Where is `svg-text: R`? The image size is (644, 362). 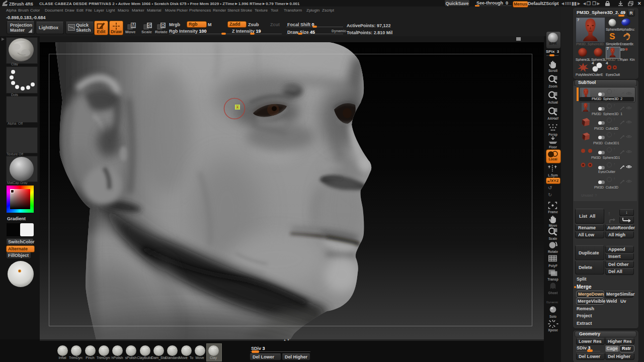 svg-text: R is located at coordinates (163, 25).